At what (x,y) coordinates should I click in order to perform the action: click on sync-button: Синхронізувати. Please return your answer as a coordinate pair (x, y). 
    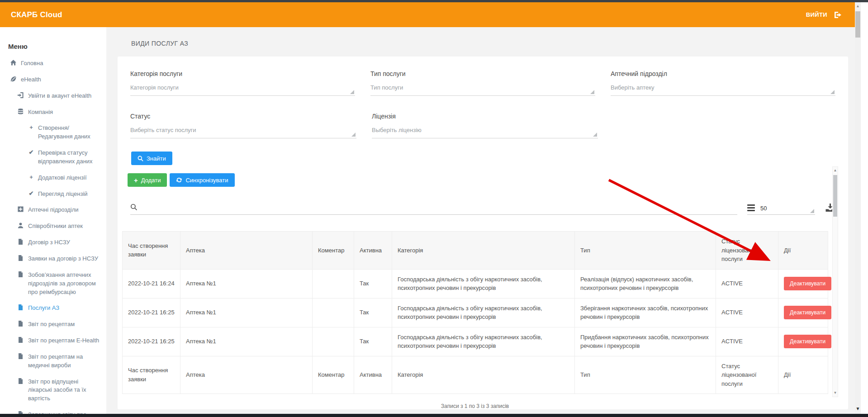
    Looking at the image, I should click on (202, 180).